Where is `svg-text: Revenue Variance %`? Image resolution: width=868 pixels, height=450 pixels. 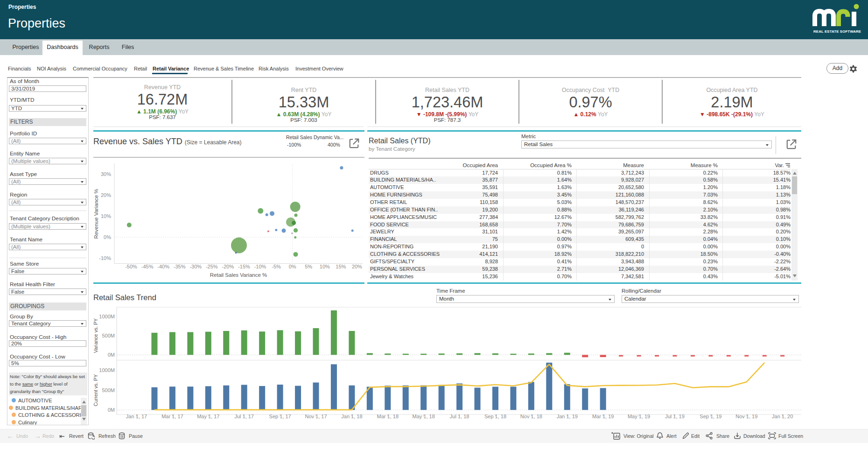
svg-text: Revenue Variance % is located at coordinates (96, 214).